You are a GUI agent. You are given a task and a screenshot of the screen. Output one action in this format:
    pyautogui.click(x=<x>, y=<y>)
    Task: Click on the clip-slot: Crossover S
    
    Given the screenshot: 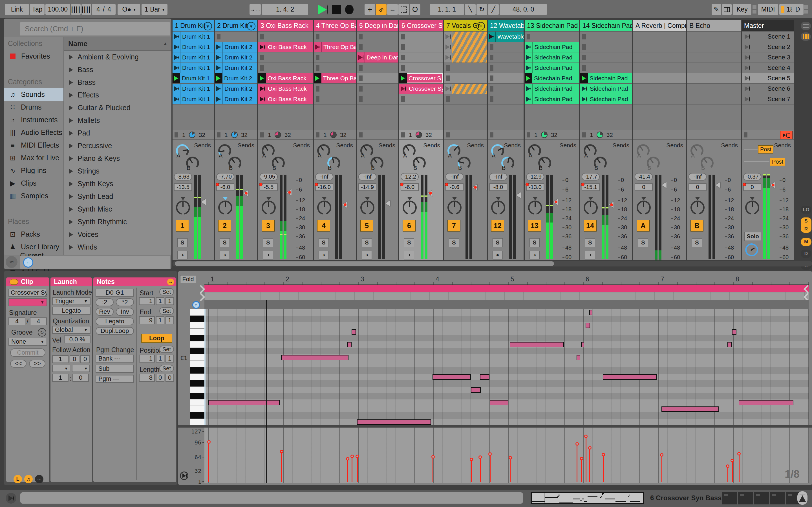 What is the action you would take?
    pyautogui.click(x=421, y=78)
    